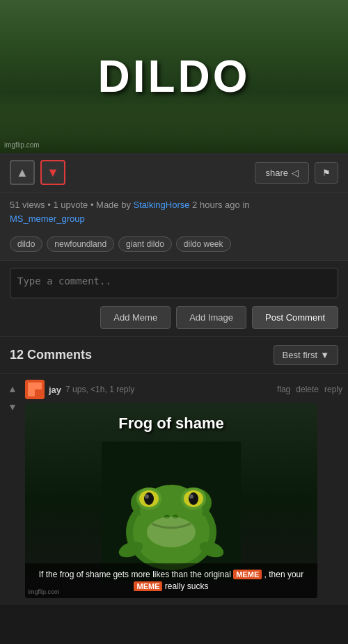 This screenshot has width=348, height=644. What do you see at coordinates (135, 574) in the screenshot?
I see `caption-pre: If the frog of shame gets more likes tha…` at bounding box center [135, 574].